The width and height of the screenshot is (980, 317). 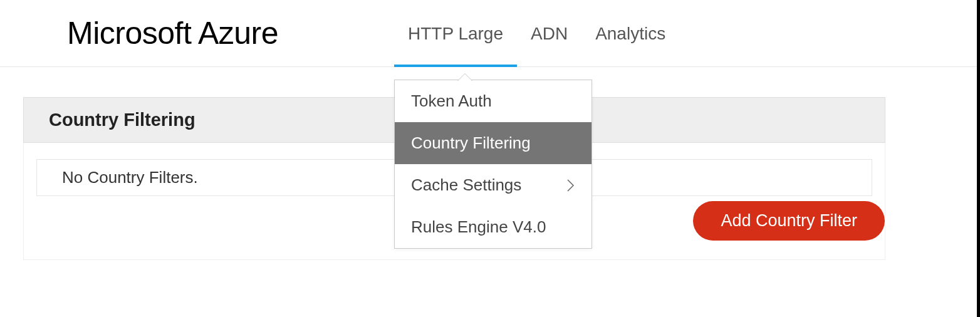 What do you see at coordinates (493, 227) in the screenshot?
I see `dropdown-item-rules-engine: Rules Engine V4.0` at bounding box center [493, 227].